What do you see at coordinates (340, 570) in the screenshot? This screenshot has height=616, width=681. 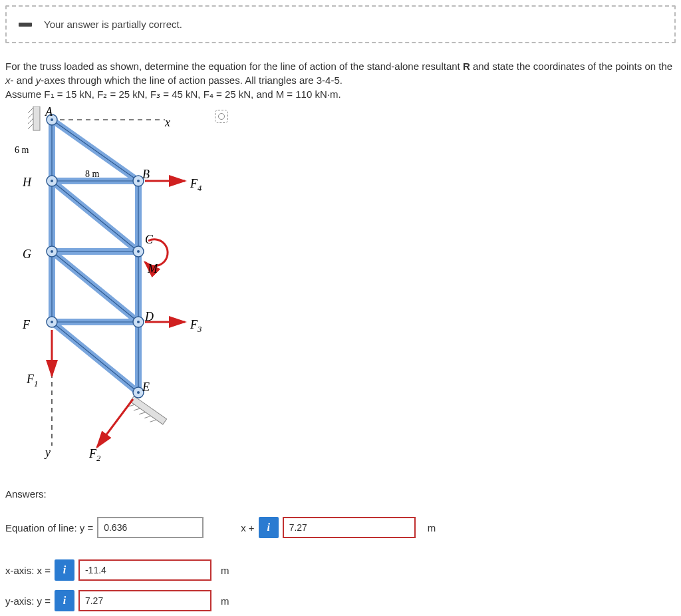 I see `xaxis-row: x-axis: x = i m` at bounding box center [340, 570].